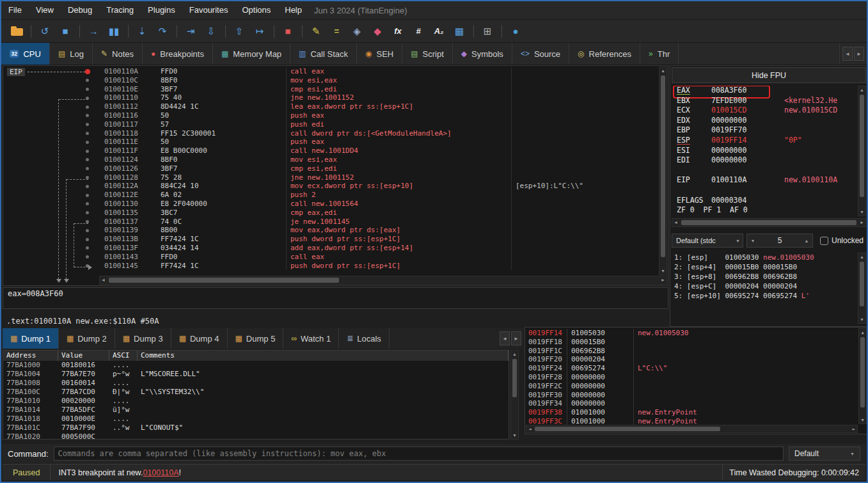 The height and width of the screenshot is (483, 868). Describe the element at coordinates (256, 10) in the screenshot. I see `menu-item: Options` at that location.